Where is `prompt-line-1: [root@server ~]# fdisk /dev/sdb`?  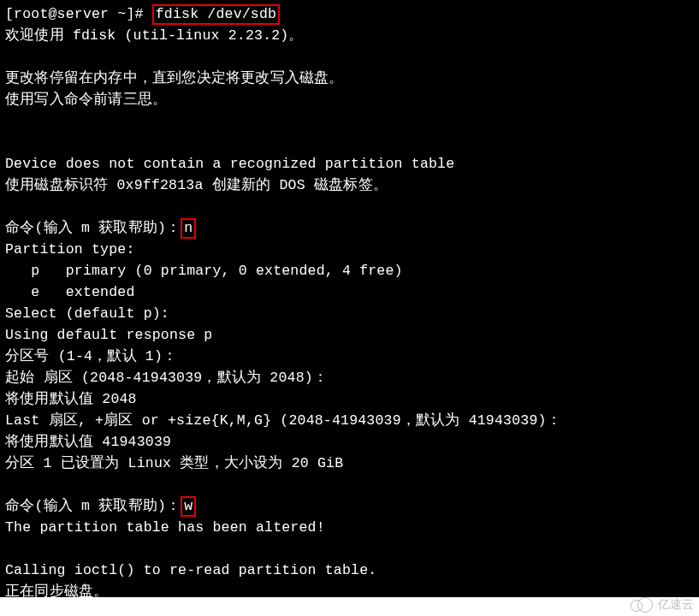
prompt-line-1: [root@server ~]# fdisk /dev/sdb is located at coordinates (142, 14).